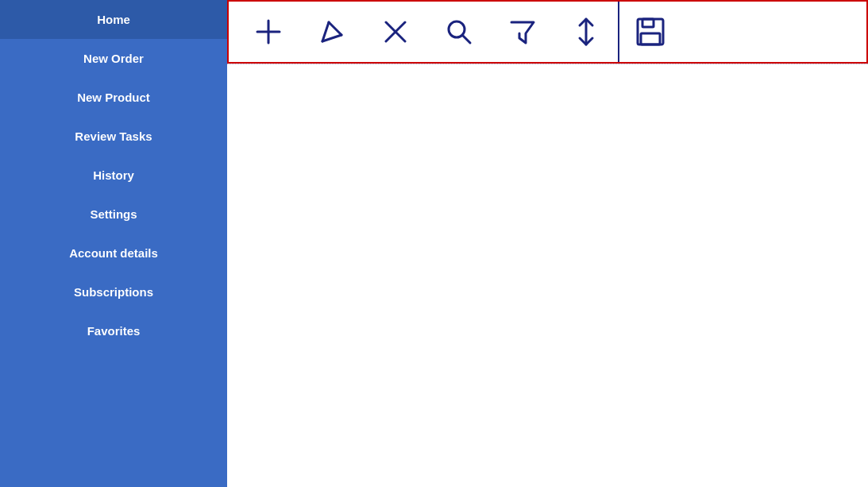 Image resolution: width=868 pixels, height=487 pixels. What do you see at coordinates (332, 32) in the screenshot?
I see `edit-button` at bounding box center [332, 32].